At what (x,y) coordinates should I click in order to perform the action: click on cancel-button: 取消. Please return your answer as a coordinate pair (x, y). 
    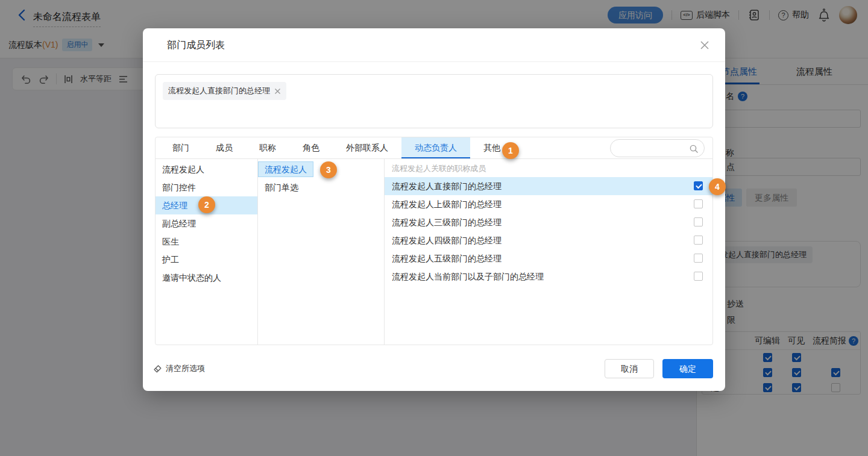
    Looking at the image, I should click on (629, 369).